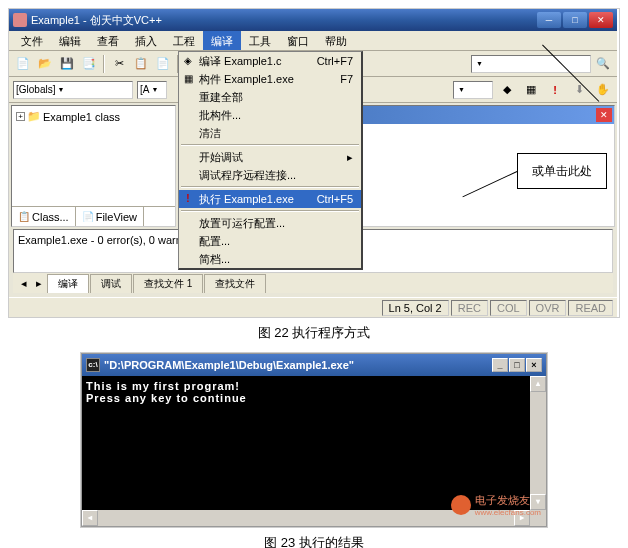 The image size is (628, 548). I want to click on tab-scroll-right: ▸, so click(39, 284).